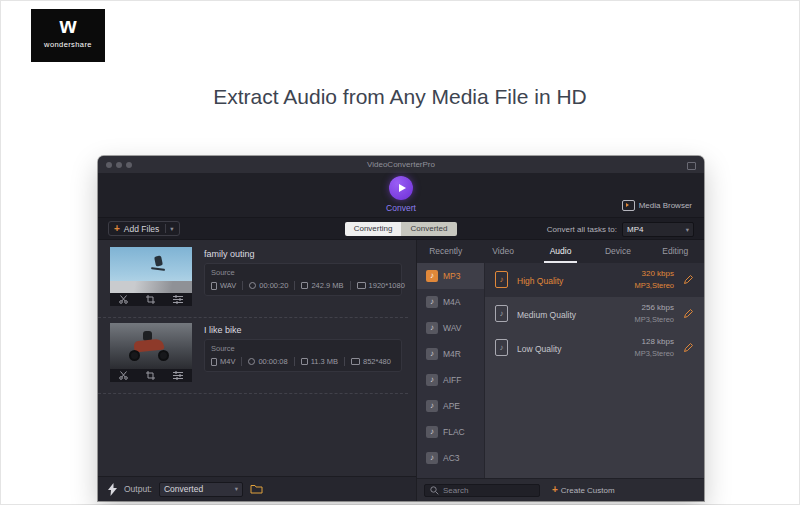 The height and width of the screenshot is (505, 800). Describe the element at coordinates (117, 229) in the screenshot. I see `plus-icon: +` at that location.